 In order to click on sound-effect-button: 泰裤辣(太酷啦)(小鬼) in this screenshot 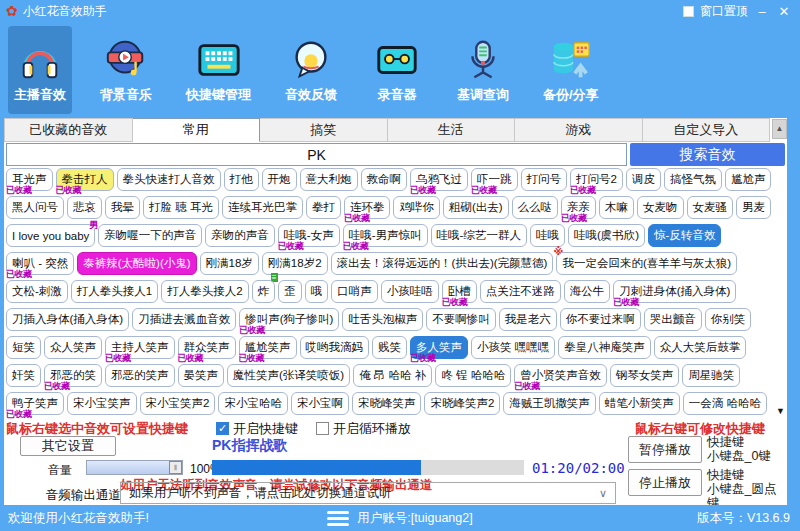, I will do `click(136, 264)`.